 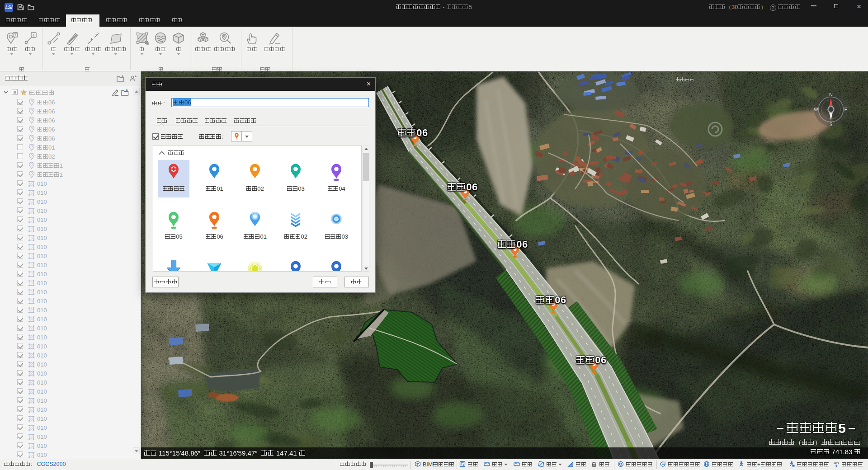 I want to click on svg-text: S, so click(x=831, y=125).